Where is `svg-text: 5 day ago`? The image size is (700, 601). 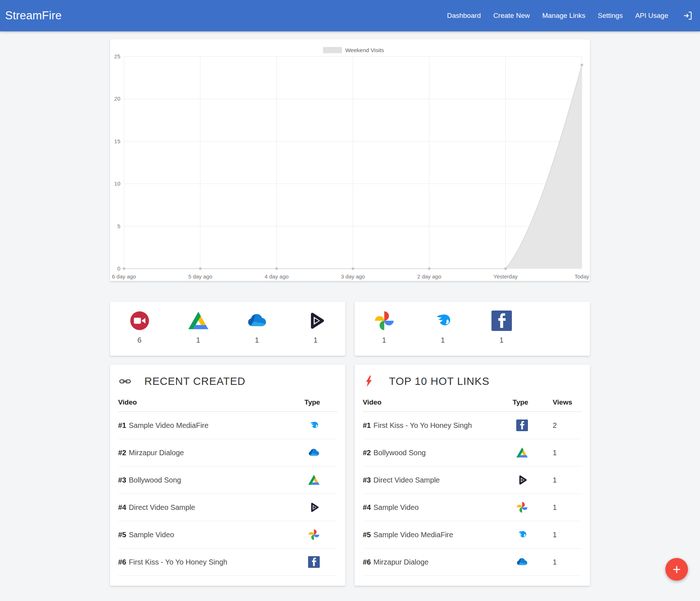
svg-text: 5 day ago is located at coordinates (200, 276).